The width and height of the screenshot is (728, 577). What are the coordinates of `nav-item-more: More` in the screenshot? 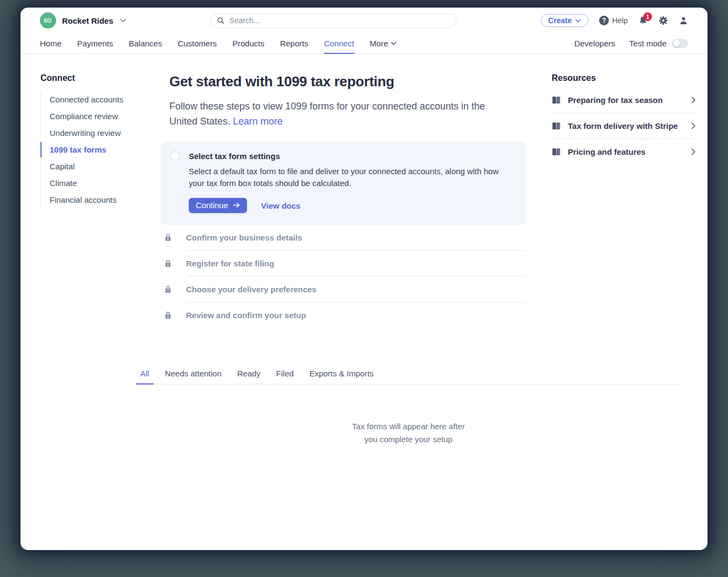 It's located at (383, 43).